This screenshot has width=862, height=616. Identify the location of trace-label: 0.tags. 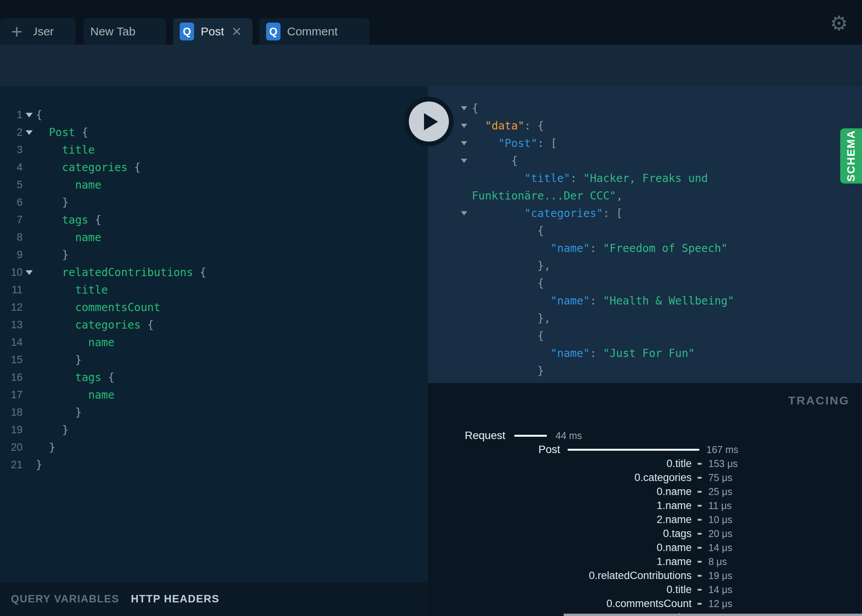
(560, 534).